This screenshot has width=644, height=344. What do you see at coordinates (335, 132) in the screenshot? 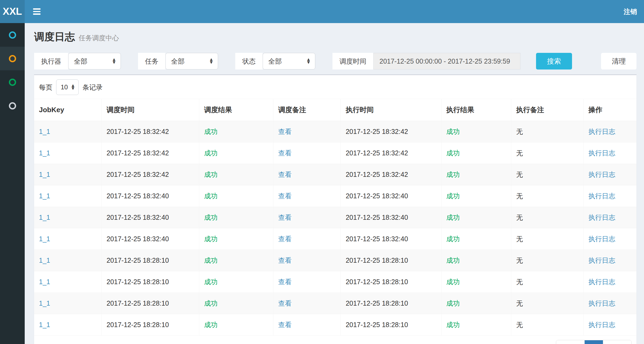
I see `table-row: 1_12017-12-25 18:32:42成功查看2017-12-25 18:…` at bounding box center [335, 132].